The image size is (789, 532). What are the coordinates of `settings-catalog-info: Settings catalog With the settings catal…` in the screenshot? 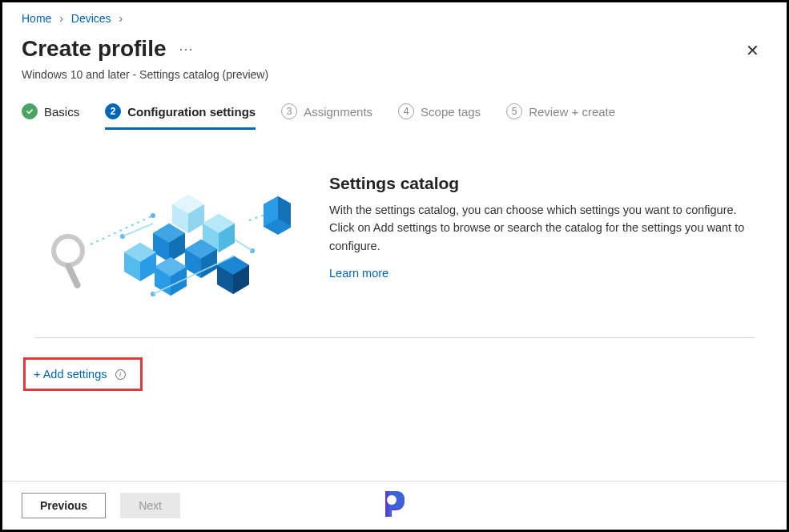 It's located at (541, 228).